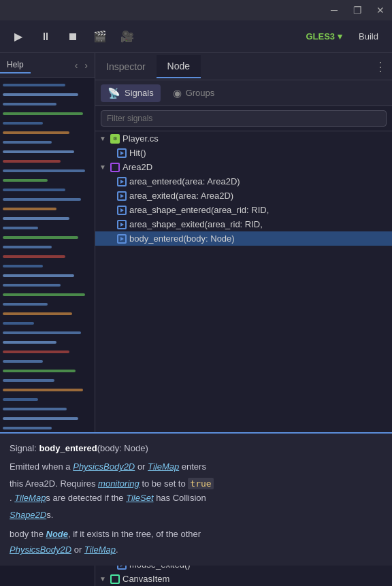 The width and height of the screenshot is (392, 586). What do you see at coordinates (244, 167) in the screenshot?
I see `tree-item-area2d: ▼ Area2D` at bounding box center [244, 167].